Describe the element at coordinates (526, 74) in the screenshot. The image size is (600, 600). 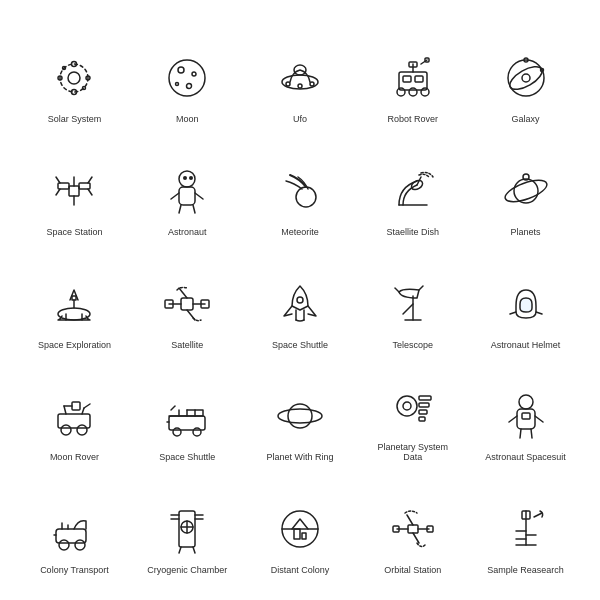
I see `icon-cell-galaxy: Galaxy` at that location.